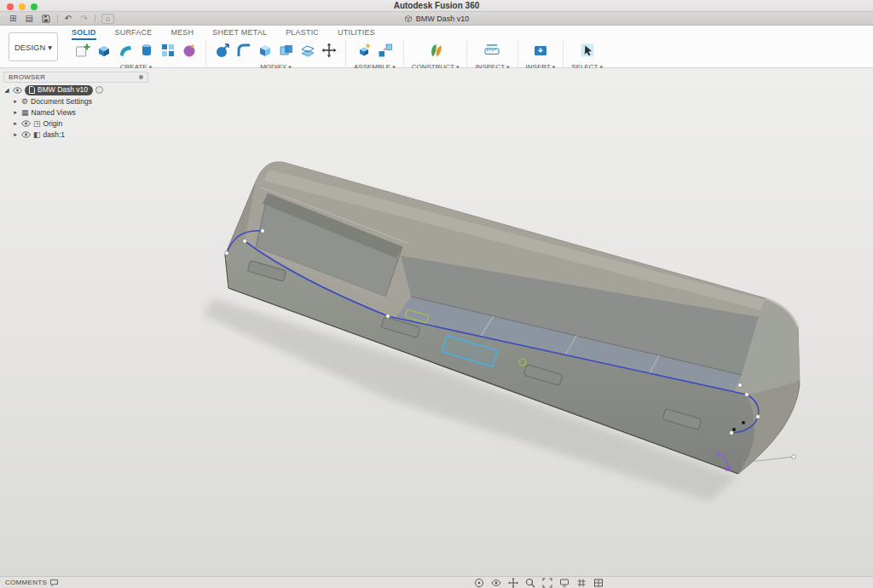 The width and height of the screenshot is (873, 588). Describe the element at coordinates (59, 90) in the screenshot. I see `root-document-pill: BMW Dash v10` at that location.